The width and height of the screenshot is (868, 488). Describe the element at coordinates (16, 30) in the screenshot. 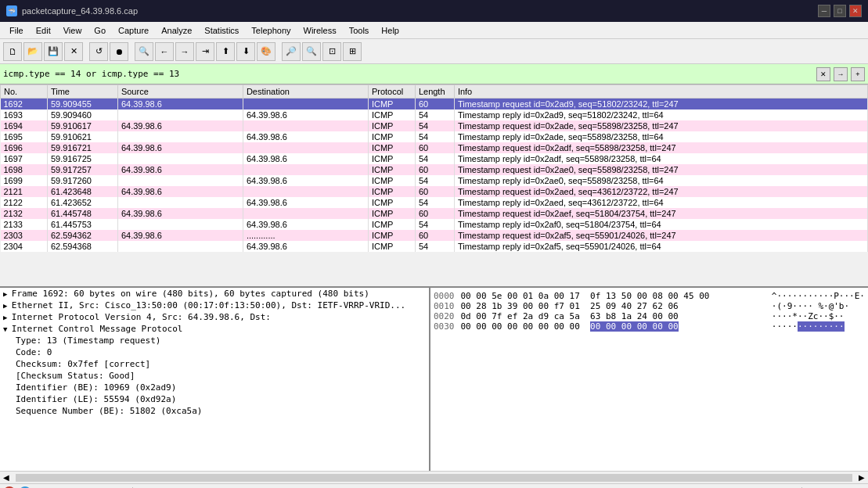

I see `menu-file: File` at that location.